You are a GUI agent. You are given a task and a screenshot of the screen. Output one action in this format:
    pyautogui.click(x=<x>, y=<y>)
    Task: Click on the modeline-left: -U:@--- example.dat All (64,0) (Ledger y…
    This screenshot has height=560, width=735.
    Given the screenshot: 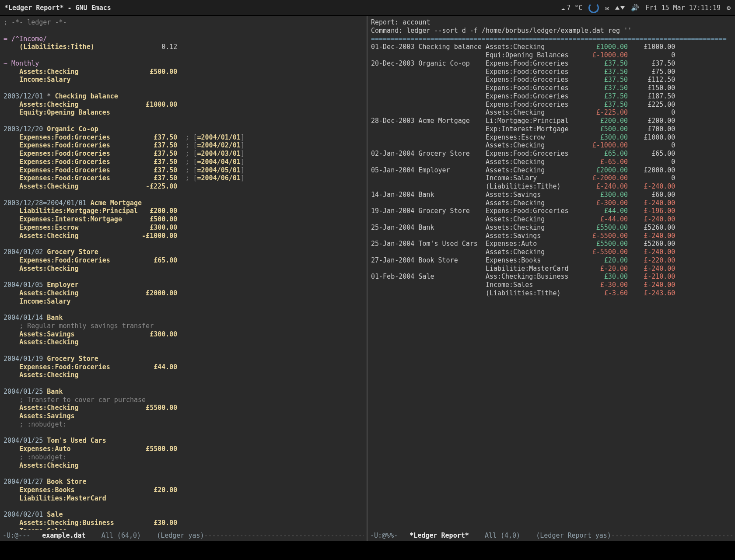 What is the action you would take?
    pyautogui.click(x=183, y=536)
    